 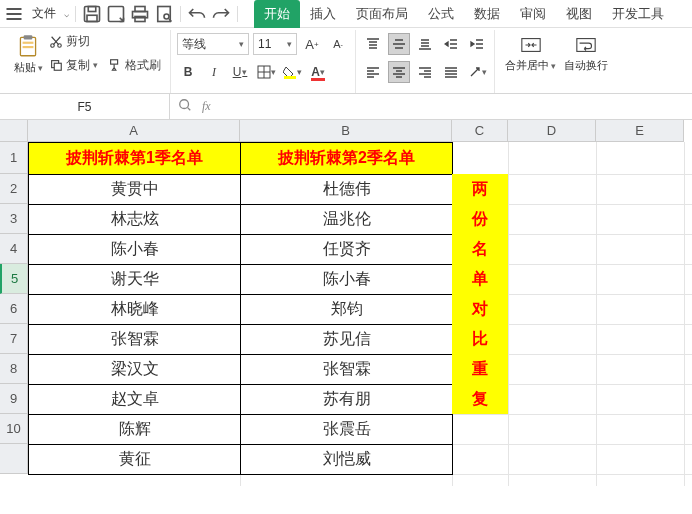 What do you see at coordinates (135, 430) in the screenshot?
I see `cell: 陈辉` at bounding box center [135, 430].